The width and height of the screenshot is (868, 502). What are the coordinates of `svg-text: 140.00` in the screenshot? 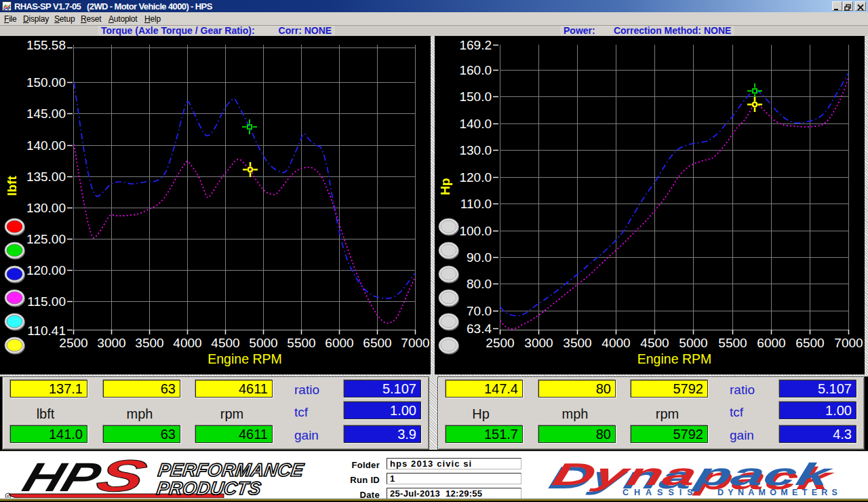 It's located at (46, 145).